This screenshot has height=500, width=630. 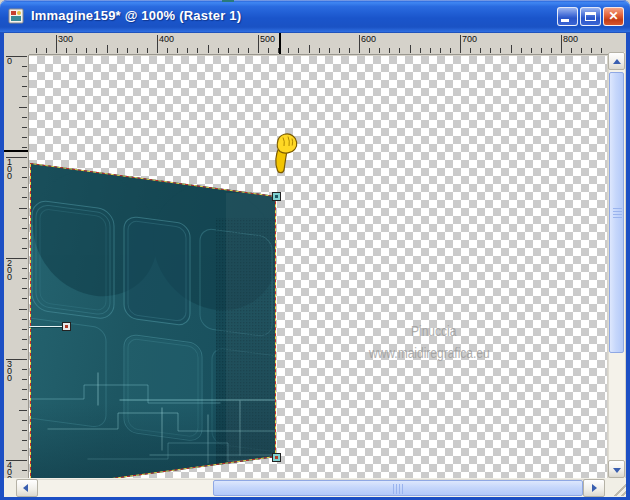 I want to click on ruler-label: 400, so click(x=166, y=39).